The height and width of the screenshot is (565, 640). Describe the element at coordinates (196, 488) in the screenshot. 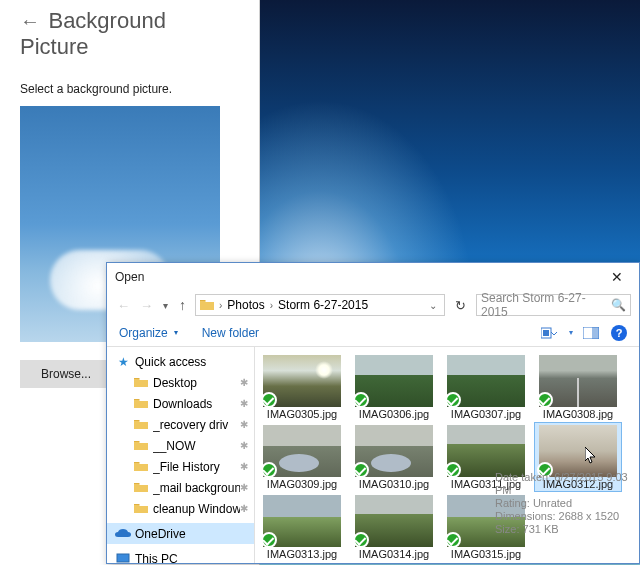

I see `navtree-label: _mail backgroun` at that location.